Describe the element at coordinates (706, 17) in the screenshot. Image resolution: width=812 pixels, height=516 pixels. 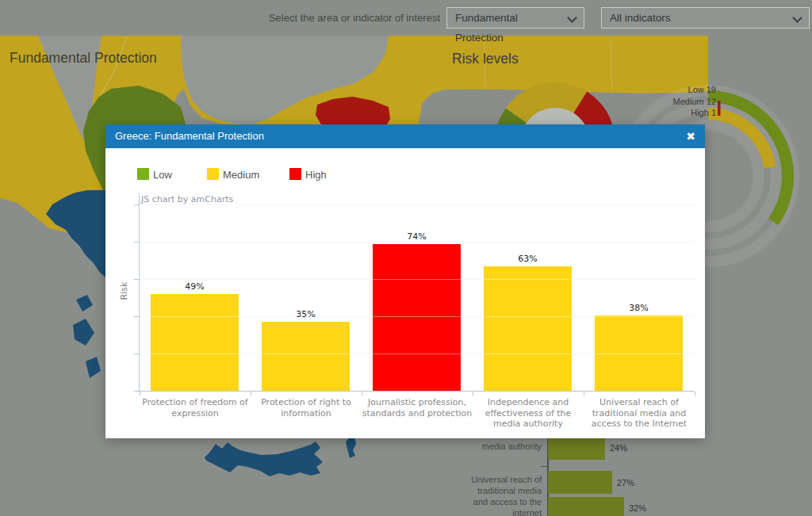
I see `indicator-select: All indicators` at that location.